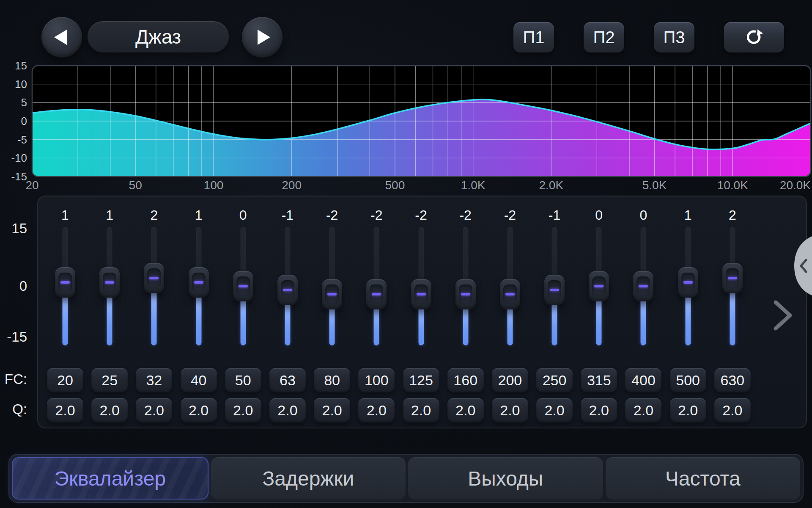 This screenshot has height=508, width=812. I want to click on band-fc-value: 50, so click(243, 380).